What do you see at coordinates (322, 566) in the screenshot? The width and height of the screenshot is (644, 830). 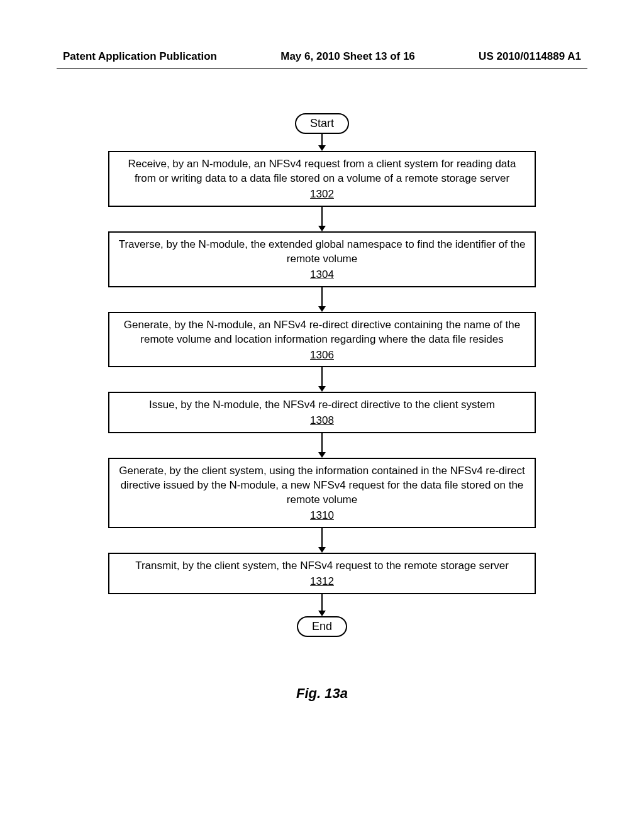 I see `step-text: Transmit, by the client system, the NFSv…` at bounding box center [322, 566].